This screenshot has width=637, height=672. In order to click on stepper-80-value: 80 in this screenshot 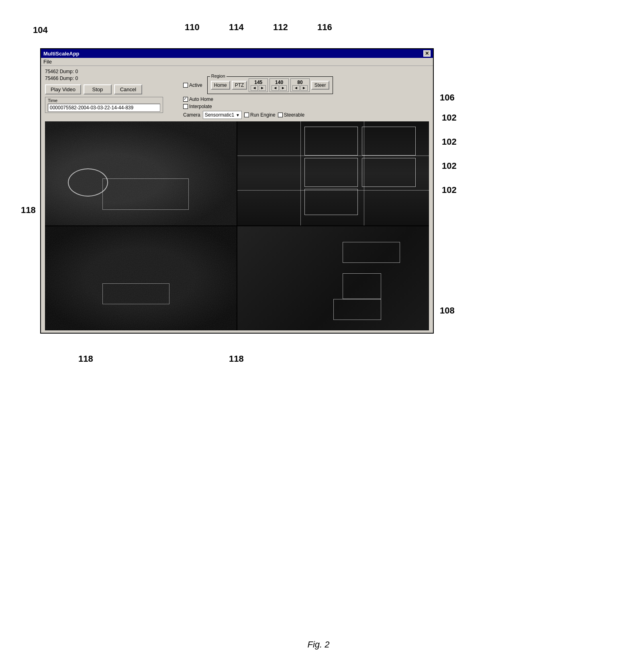, I will do `click(300, 82)`.